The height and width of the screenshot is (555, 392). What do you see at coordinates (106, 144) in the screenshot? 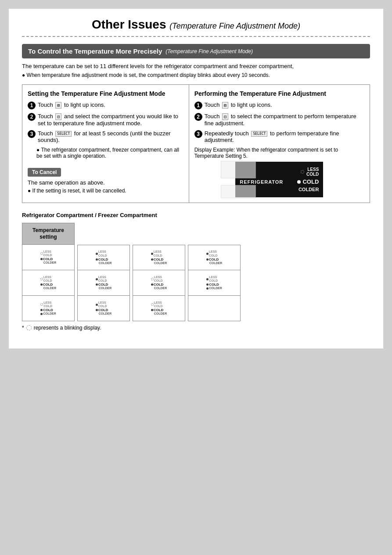
I see `left-column: Setting the Temperature Fine Adjustment …` at bounding box center [106, 144].